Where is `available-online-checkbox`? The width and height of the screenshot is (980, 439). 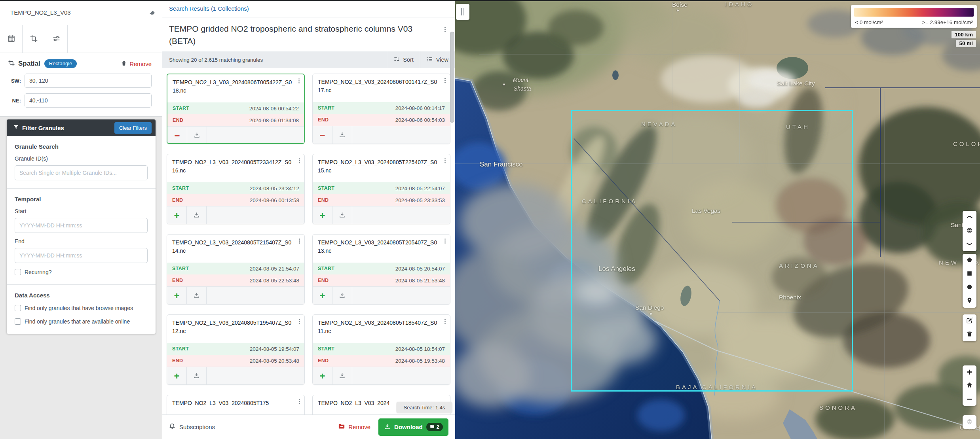
available-online-checkbox is located at coordinates (18, 322).